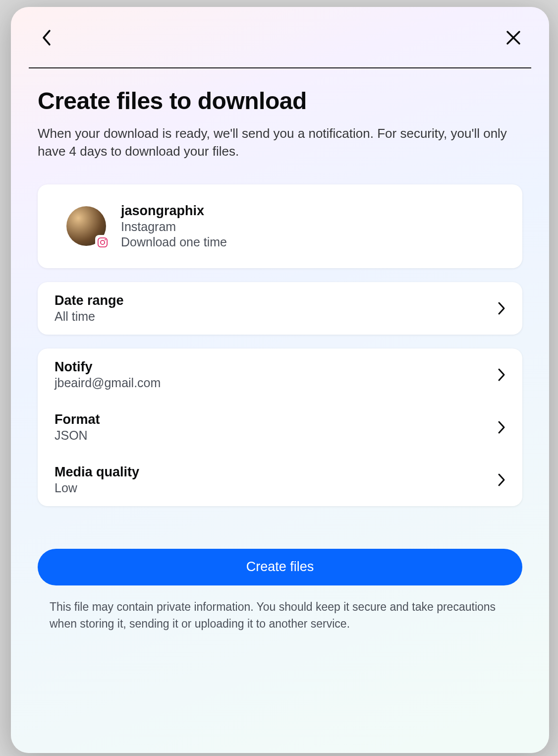 The width and height of the screenshot is (558, 756). I want to click on date-range-text: Date range All time, so click(89, 308).